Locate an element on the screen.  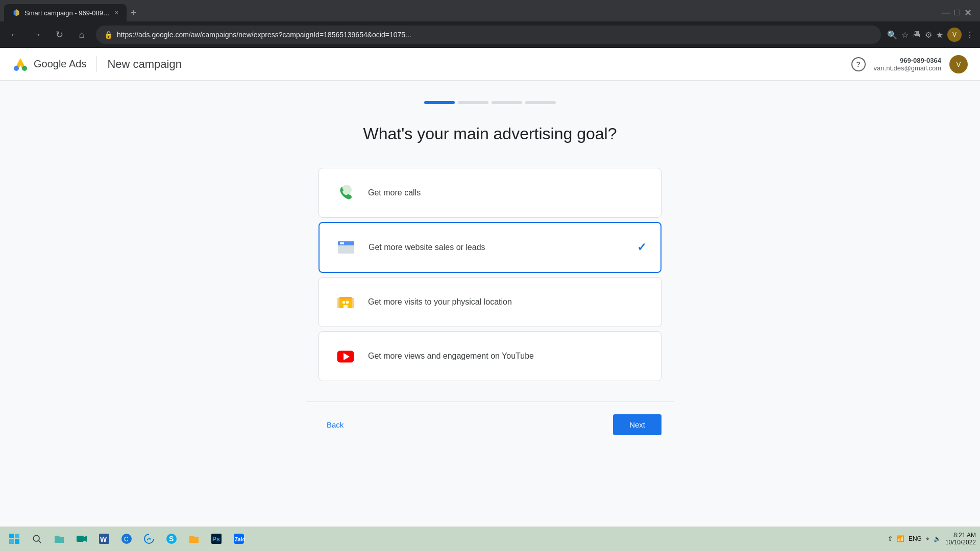
taskbar-up-icon: ⇧ is located at coordinates (890, 539).